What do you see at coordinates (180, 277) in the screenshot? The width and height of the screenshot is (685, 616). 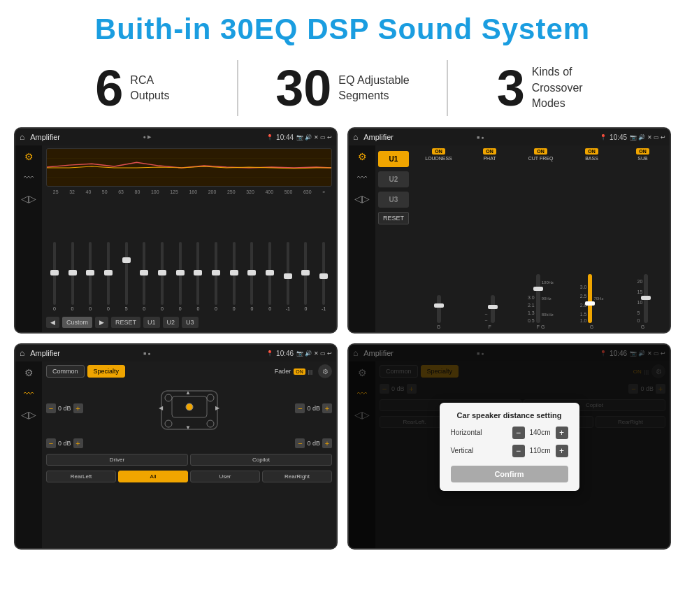 I see `slider-col-8: 0` at bounding box center [180, 277].